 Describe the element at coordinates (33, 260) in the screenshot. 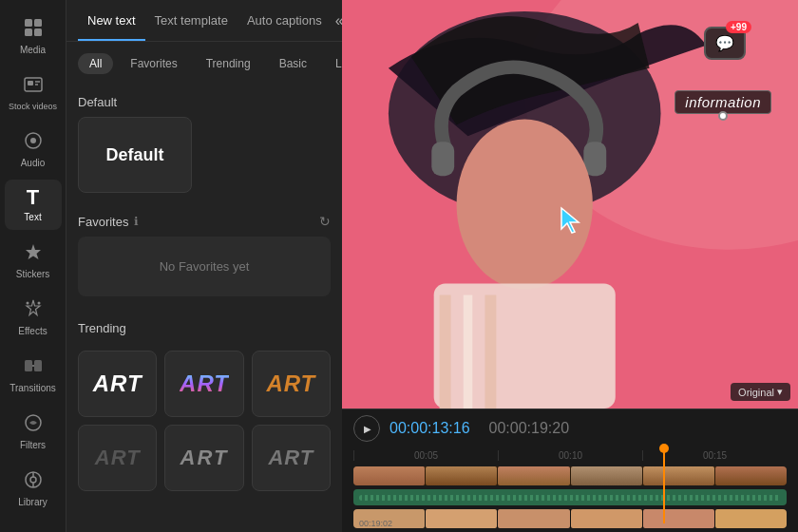

I see `sidebar-item-stickers: Stickers` at that location.